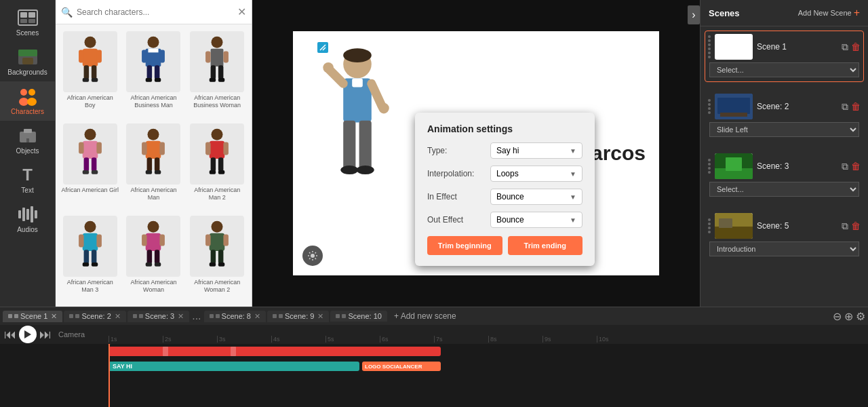  Describe the element at coordinates (536, 151) in the screenshot. I see `anim-type-select: Say hi ▼` at that location.